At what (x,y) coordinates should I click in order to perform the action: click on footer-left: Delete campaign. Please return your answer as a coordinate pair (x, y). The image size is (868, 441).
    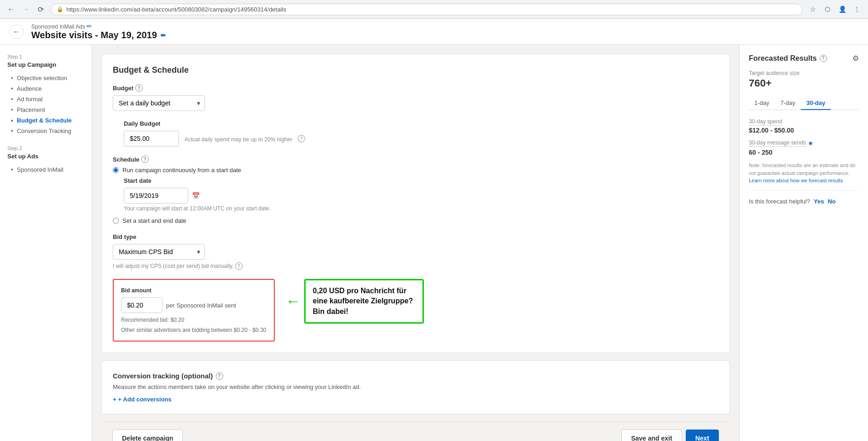
    Looking at the image, I should click on (147, 435).